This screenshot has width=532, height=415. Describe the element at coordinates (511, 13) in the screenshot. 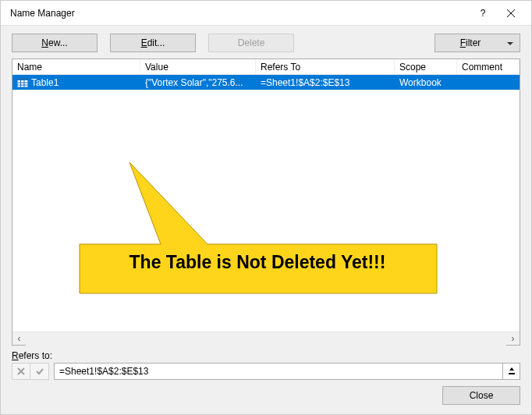

I see `close-window-button` at that location.